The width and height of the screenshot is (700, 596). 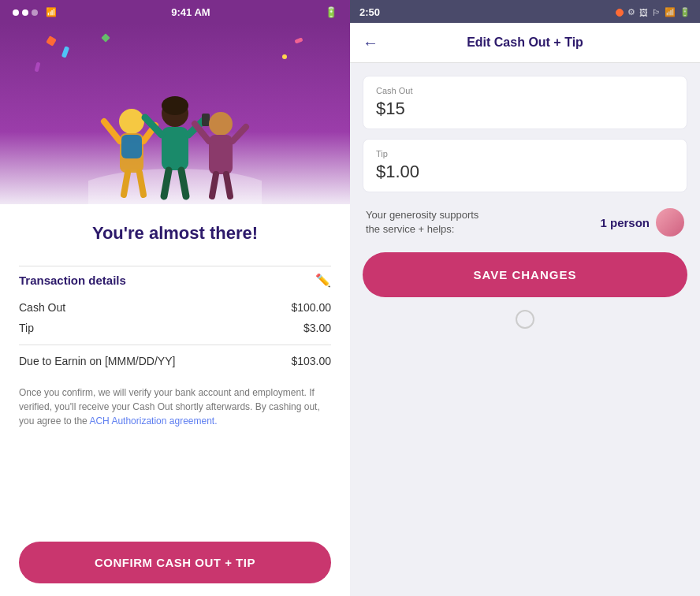 I want to click on dot1, so click(x=16, y=13).